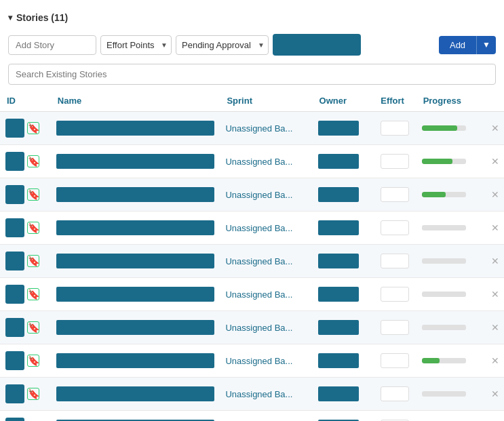 This screenshot has height=421, width=504. Describe the element at coordinates (467, 45) in the screenshot. I see `add-button-group: Add ▼` at that location.